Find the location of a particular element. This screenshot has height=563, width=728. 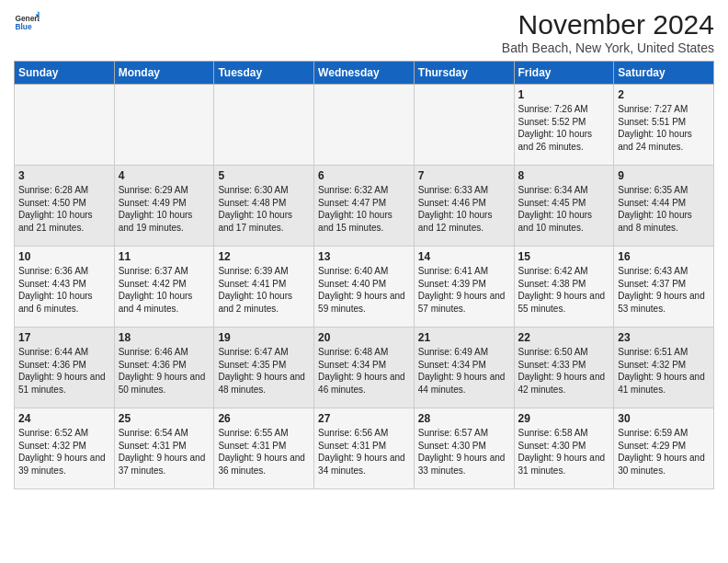

day-info: Sunrise: 6:48 AM Sunset: 4:34 PM Dayligh… is located at coordinates (364, 371).